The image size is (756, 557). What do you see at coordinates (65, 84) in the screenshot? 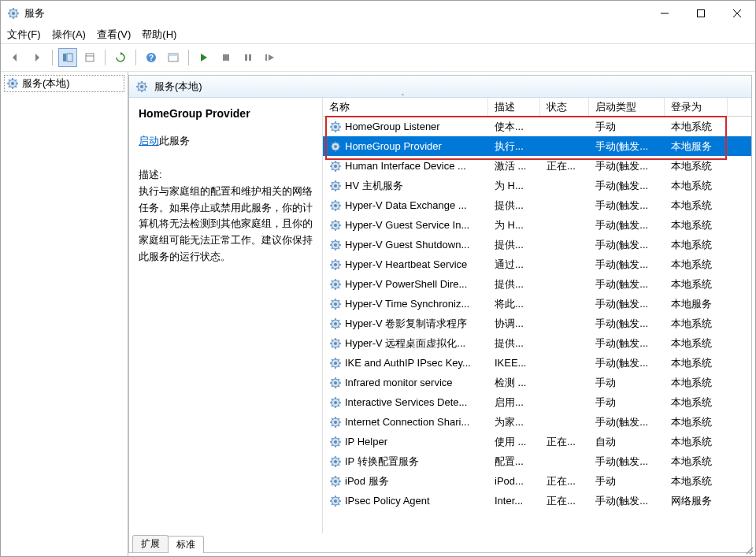
I see `nav-root-item: 服务(本地)` at bounding box center [65, 84].